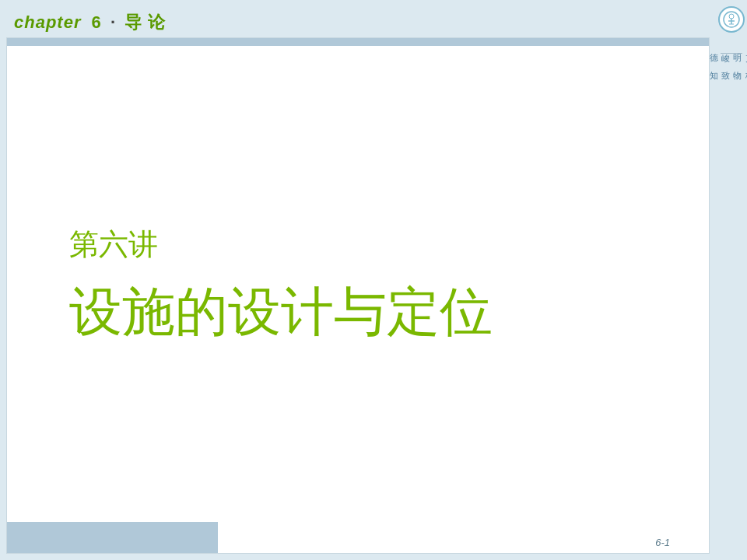 The image size is (747, 560). Describe the element at coordinates (358, 42) in the screenshot. I see `top-bar` at that location.